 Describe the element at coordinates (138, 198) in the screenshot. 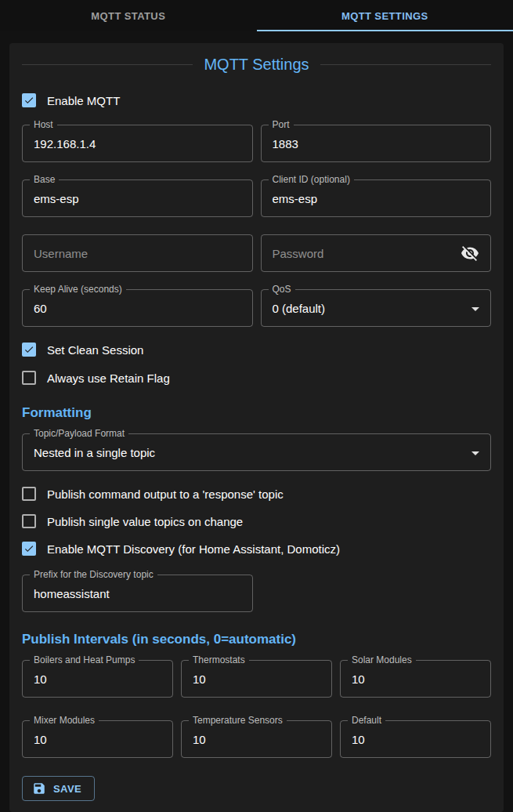

I see `base-field: Base ems-esp` at that location.